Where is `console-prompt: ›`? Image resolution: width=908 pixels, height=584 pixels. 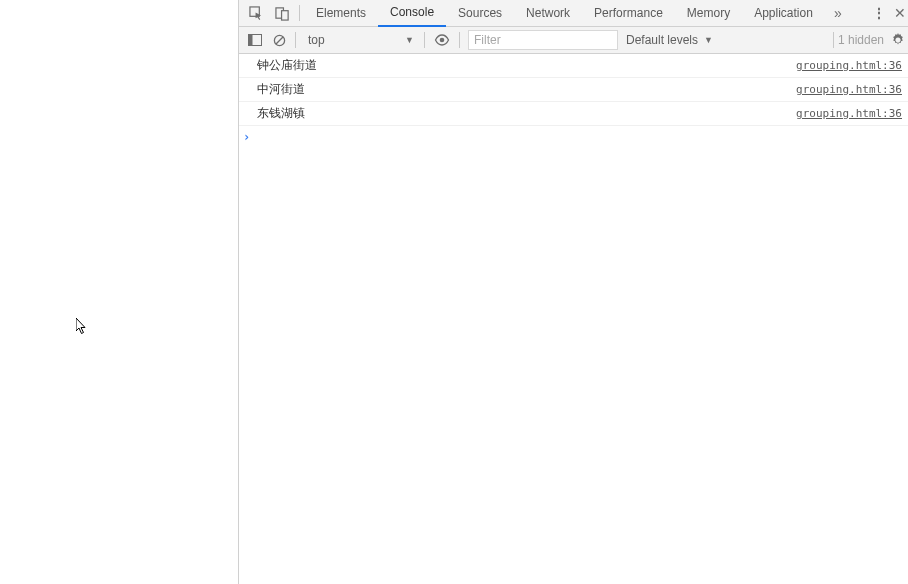 console-prompt: › is located at coordinates (574, 136).